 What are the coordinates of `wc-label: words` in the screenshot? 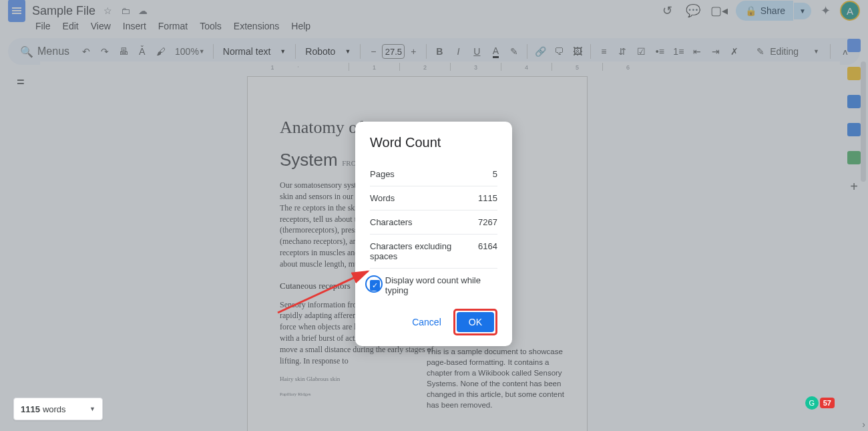 It's located at (55, 409).